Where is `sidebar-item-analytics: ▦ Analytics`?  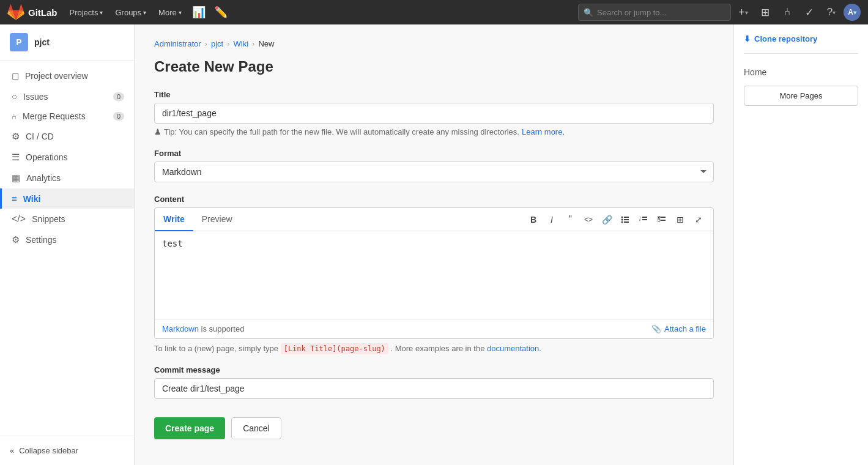 sidebar-item-analytics: ▦ Analytics is located at coordinates (67, 178).